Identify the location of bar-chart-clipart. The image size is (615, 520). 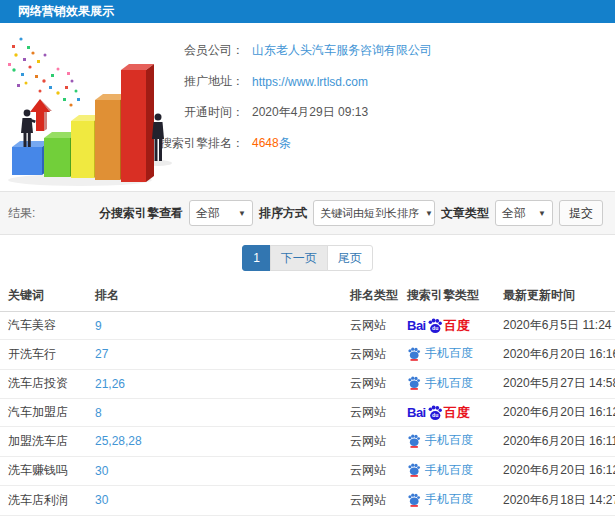
(92, 106).